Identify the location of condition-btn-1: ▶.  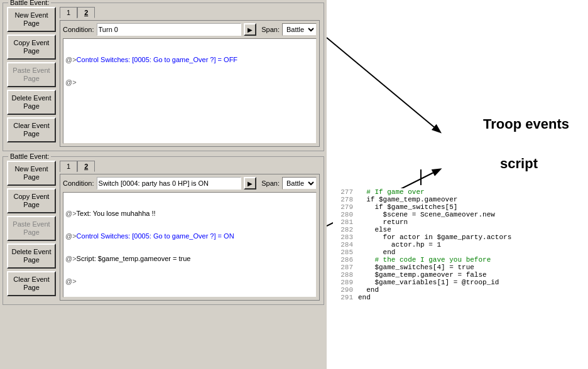
(250, 29).